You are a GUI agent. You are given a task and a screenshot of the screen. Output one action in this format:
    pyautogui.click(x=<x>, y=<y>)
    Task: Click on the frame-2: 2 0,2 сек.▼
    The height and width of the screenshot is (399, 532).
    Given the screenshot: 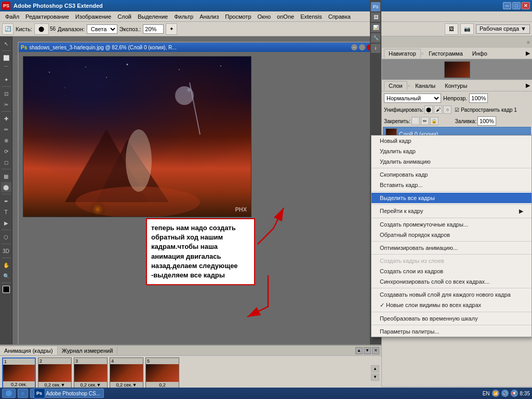 What is the action you would take?
    pyautogui.click(x=55, y=373)
    